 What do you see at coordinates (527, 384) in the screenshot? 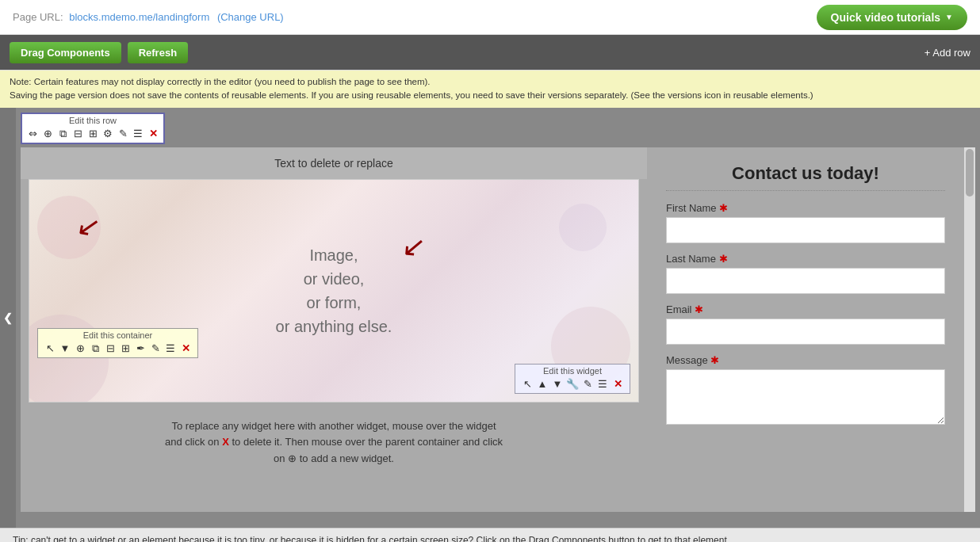
I see `widget-select-icon: ↖` at bounding box center [527, 384].